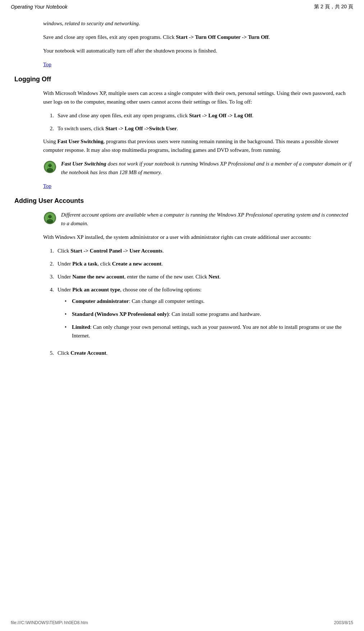  What do you see at coordinates (198, 122) in the screenshot?
I see `logging-off-list: 1. Save and close any open files, exit a…` at bounding box center [198, 122].